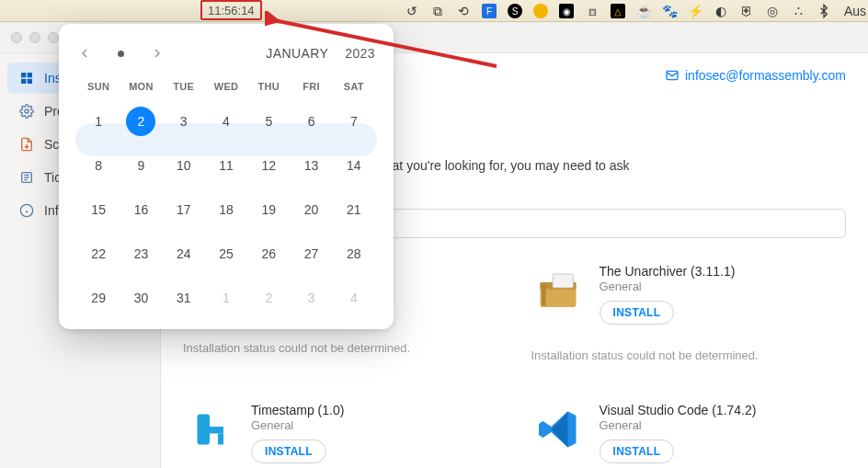 Image resolution: width=868 pixels, height=468 pixels. Describe the element at coordinates (669, 11) in the screenshot. I see `paw-icon: 🐾` at that location.